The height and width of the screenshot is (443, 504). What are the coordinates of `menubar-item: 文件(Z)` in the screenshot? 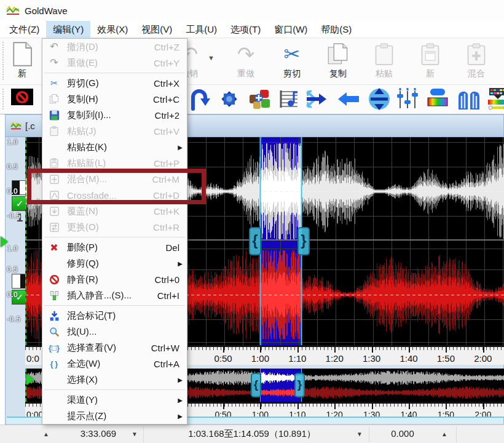 It's located at (25, 30).